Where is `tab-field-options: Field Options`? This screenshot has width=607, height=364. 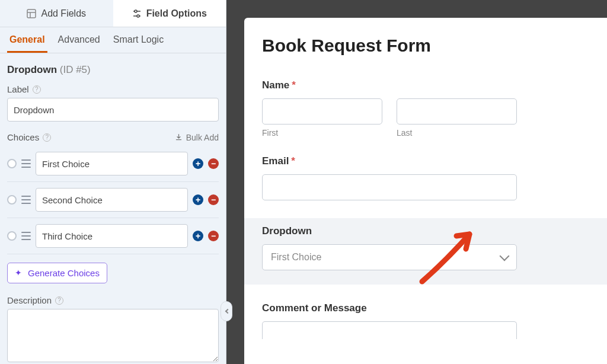 tab-field-options: Field Options is located at coordinates (170, 13).